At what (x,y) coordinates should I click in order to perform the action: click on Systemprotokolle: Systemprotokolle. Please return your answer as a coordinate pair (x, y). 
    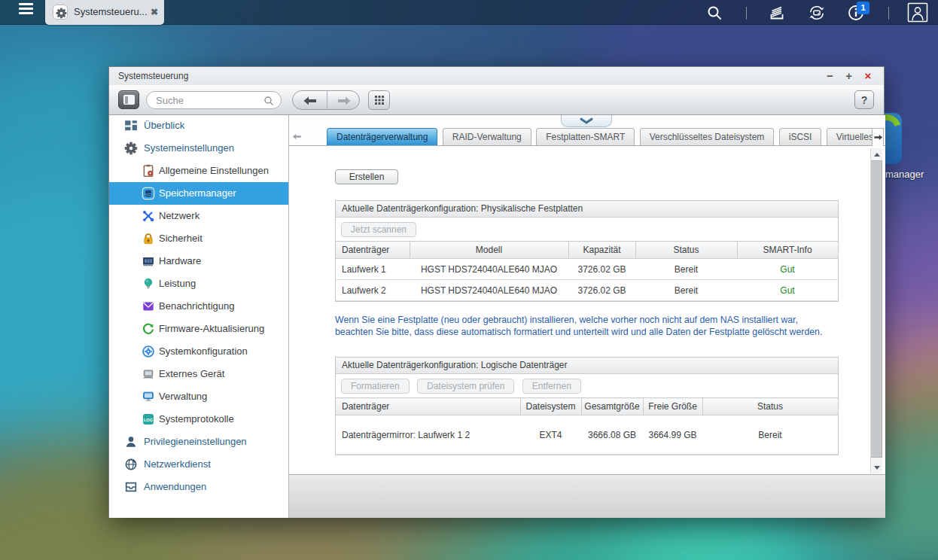
    Looking at the image, I should click on (199, 419).